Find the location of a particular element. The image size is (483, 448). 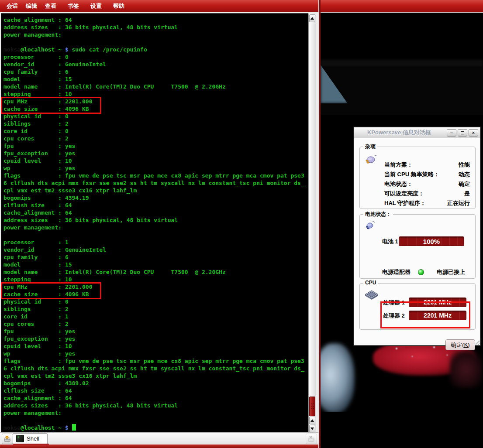

video-letterbox is located at coordinates (402, 430).